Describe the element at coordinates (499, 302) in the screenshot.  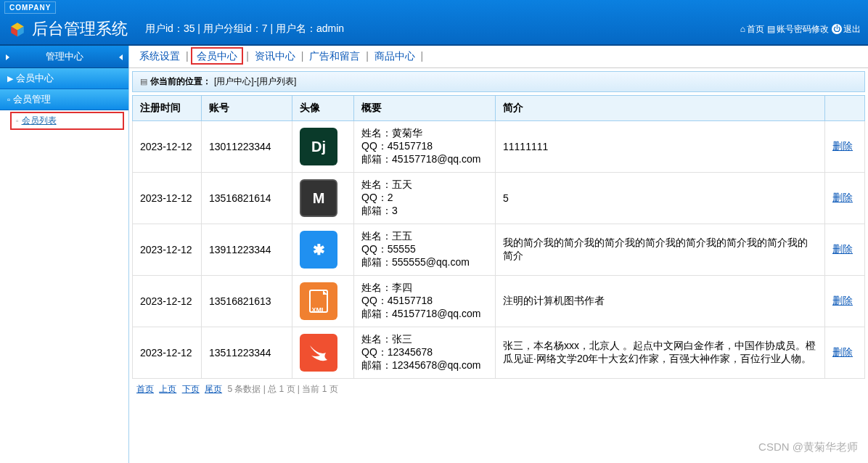
I see `table-row: 2023-12-1213516821613XML姓名：李四 QQ：4515771…` at that location.